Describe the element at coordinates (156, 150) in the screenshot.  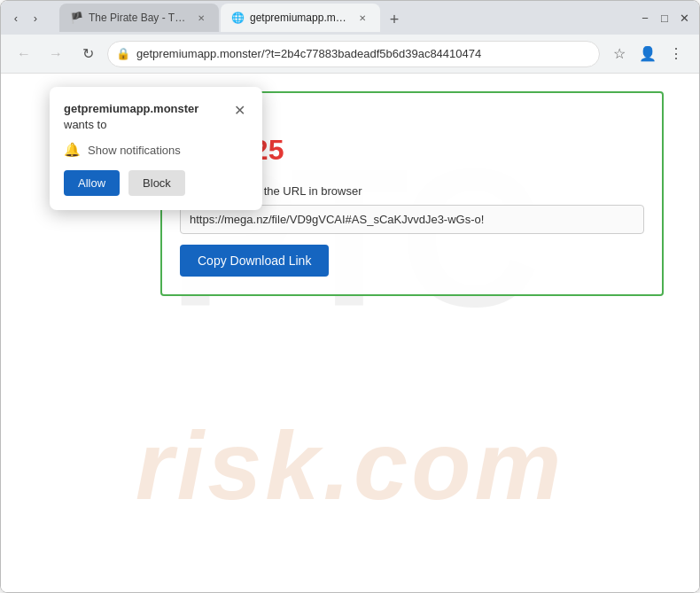
I see `notif-show-row: 🔔 Show notifications` at that location.